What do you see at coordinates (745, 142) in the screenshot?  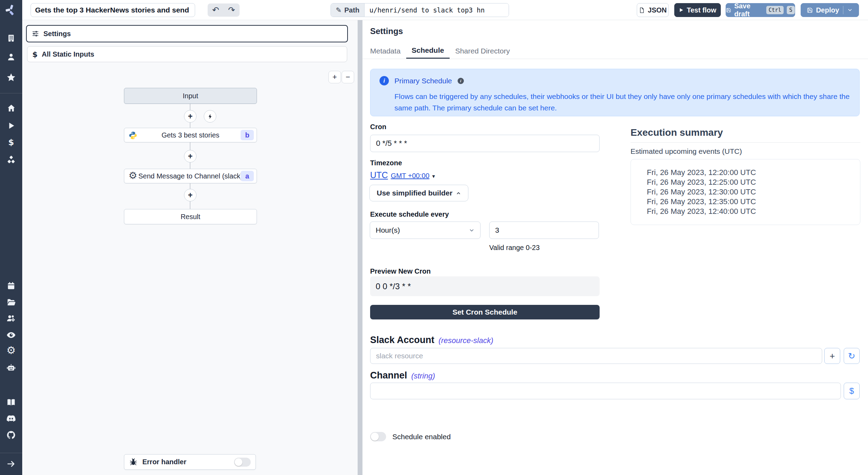 I see `summary-divider` at bounding box center [745, 142].